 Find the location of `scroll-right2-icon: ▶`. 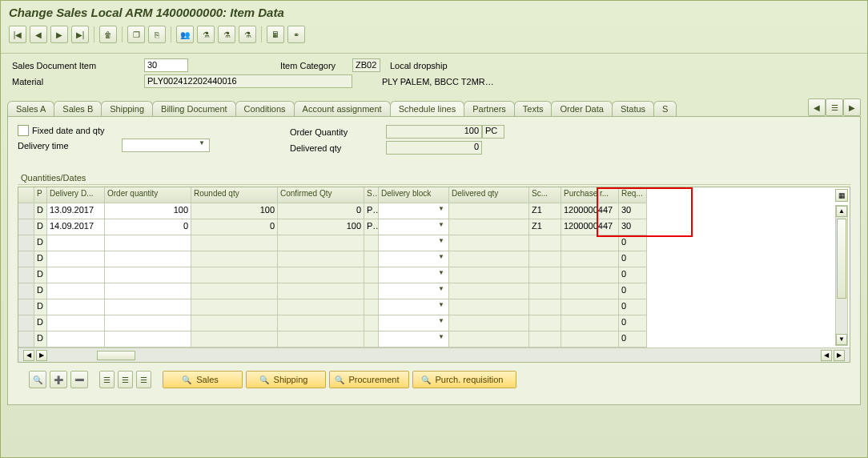

scroll-right2-icon: ▶ is located at coordinates (839, 356).